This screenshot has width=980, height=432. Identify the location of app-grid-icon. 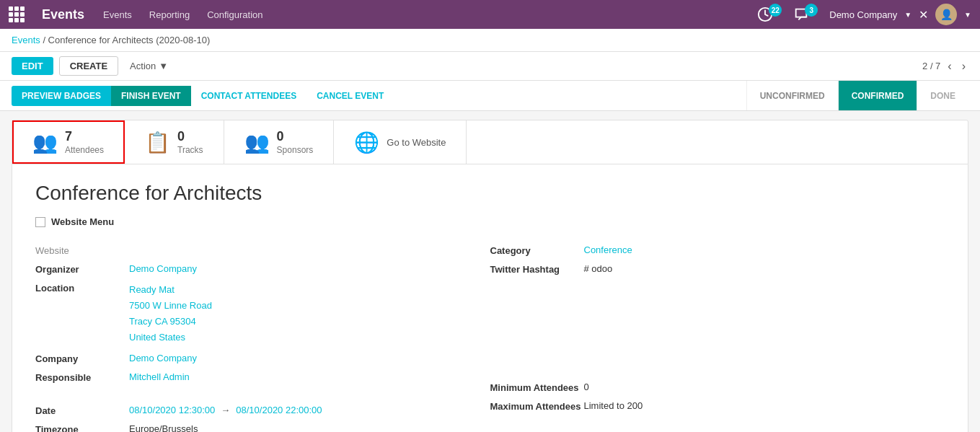
(17, 14).